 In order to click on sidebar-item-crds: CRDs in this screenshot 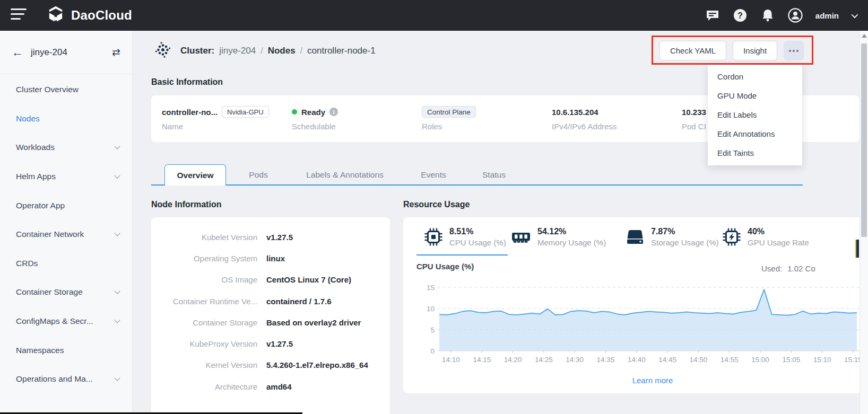, I will do `click(66, 264)`.